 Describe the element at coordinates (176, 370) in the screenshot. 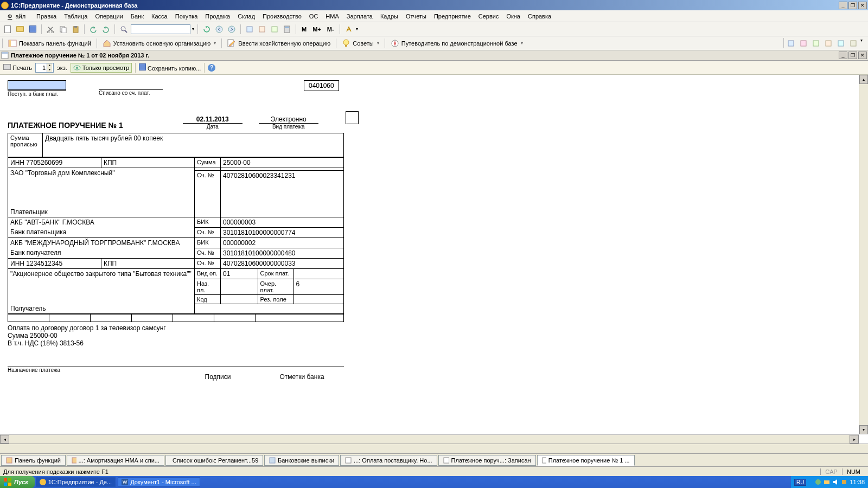

I see `purpose-label: Назначение платежа` at that location.